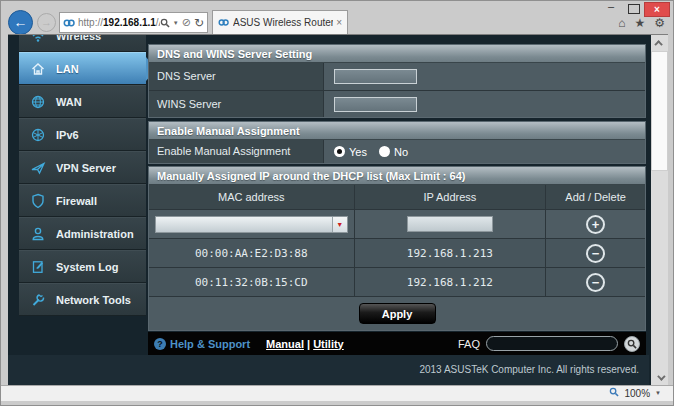 This screenshot has height=406, width=674. Describe the element at coordinates (210, 344) in the screenshot. I see `help-support-link: Help & Support` at that location.